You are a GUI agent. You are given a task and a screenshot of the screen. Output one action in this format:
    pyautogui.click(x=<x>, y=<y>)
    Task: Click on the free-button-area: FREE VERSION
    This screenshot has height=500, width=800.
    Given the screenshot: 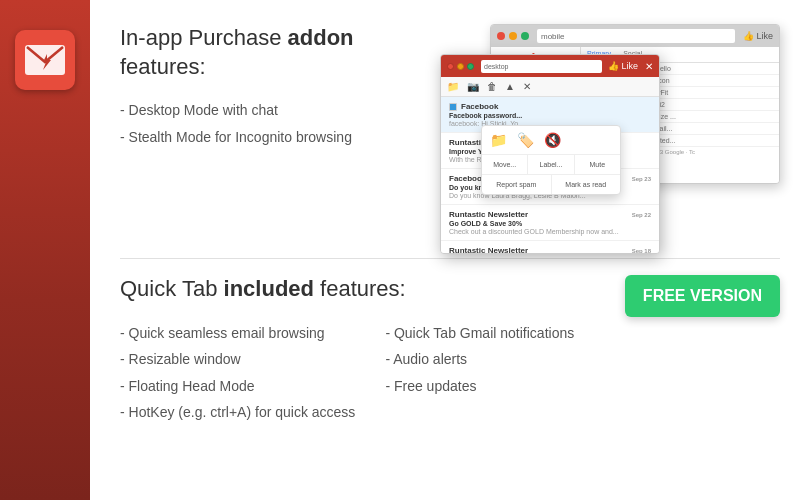 What is the action you would take?
    pyautogui.click(x=705, y=301)
    